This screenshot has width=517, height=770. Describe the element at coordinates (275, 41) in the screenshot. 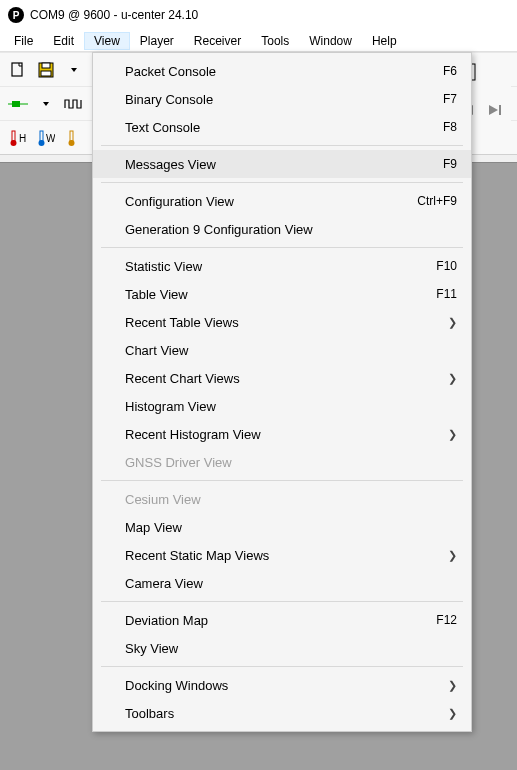

I see `menu-tools: Tools` at that location.